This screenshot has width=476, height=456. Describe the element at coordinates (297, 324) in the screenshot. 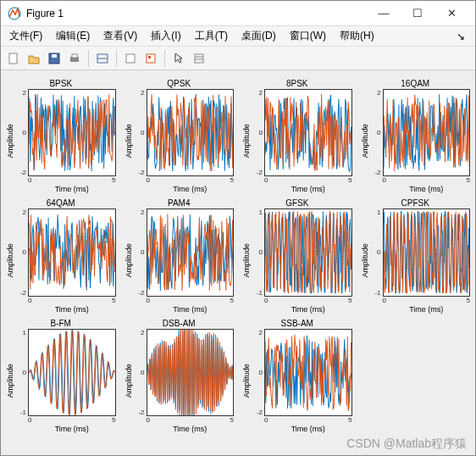

I see `chart-title: SSB-AM` at that location.